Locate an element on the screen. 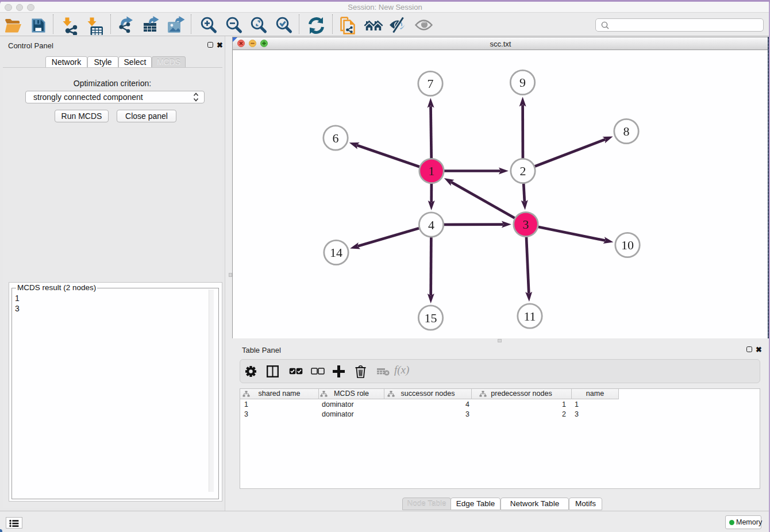 The image size is (770, 532). svg-text: 15 is located at coordinates (431, 318).